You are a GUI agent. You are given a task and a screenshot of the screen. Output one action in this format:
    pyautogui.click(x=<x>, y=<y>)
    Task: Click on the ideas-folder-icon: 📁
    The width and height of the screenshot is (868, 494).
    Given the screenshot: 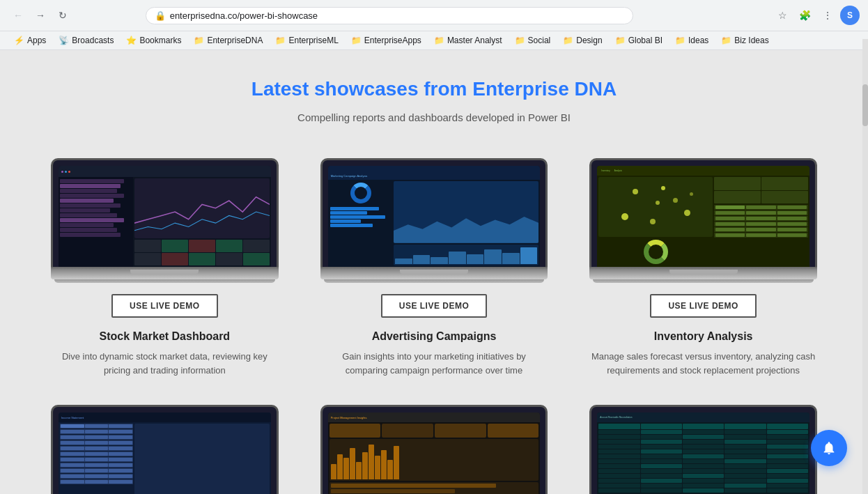 What is the action you would take?
    pyautogui.click(x=680, y=40)
    